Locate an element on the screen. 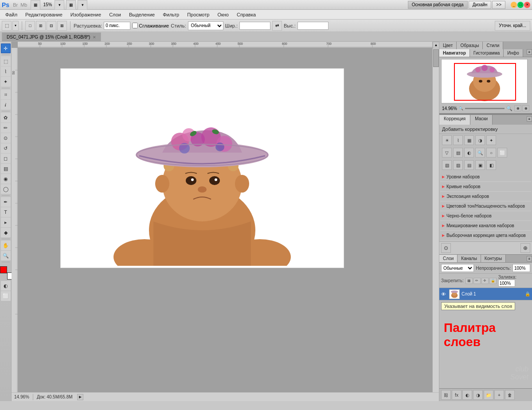 The height and width of the screenshot is (410, 532). layers-collapse: ≡ is located at coordinates (529, 259).